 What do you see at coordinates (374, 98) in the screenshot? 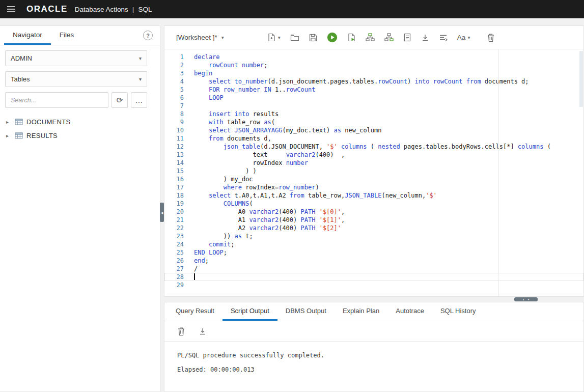
I see `code-line: 6 LOOP` at bounding box center [374, 98].